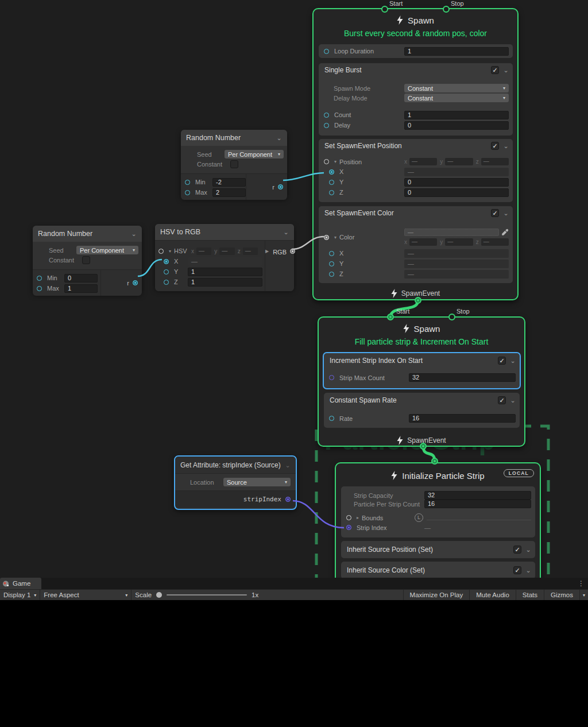 The height and width of the screenshot is (727, 588). Describe the element at coordinates (479, 518) in the screenshot. I see `bounds-field` at that location.